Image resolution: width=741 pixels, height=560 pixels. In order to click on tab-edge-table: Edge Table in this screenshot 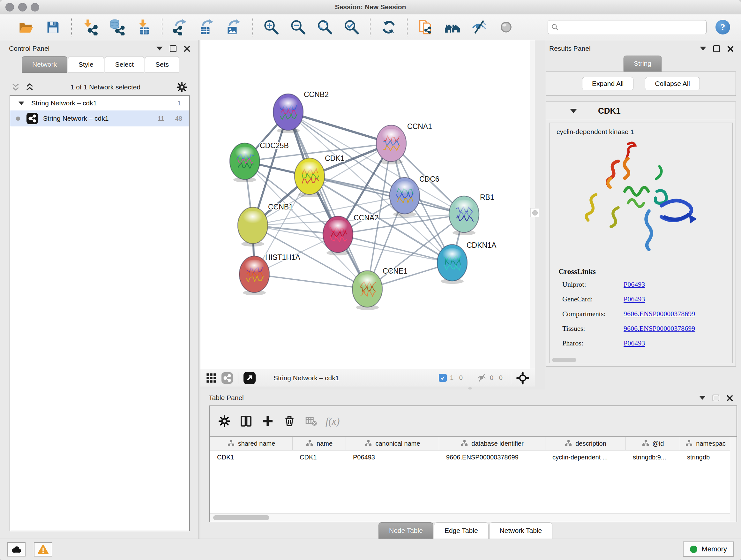, I will do `click(461, 531)`.